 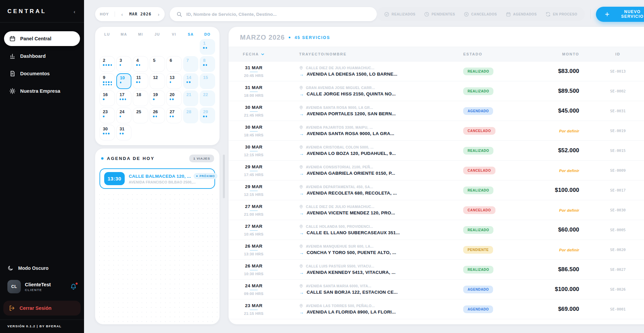 I want to click on calendar-day-19: 19, so click(x=157, y=98).